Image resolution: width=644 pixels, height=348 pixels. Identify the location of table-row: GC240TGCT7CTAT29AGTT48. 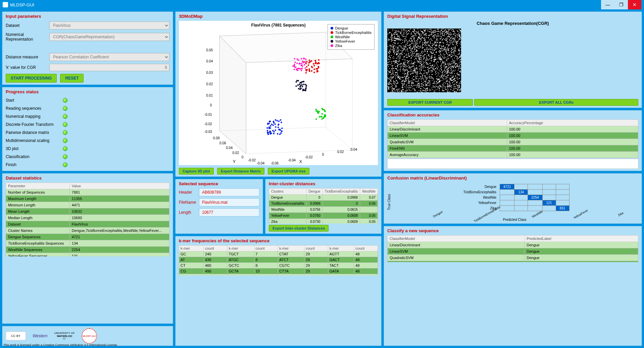
(279, 254).